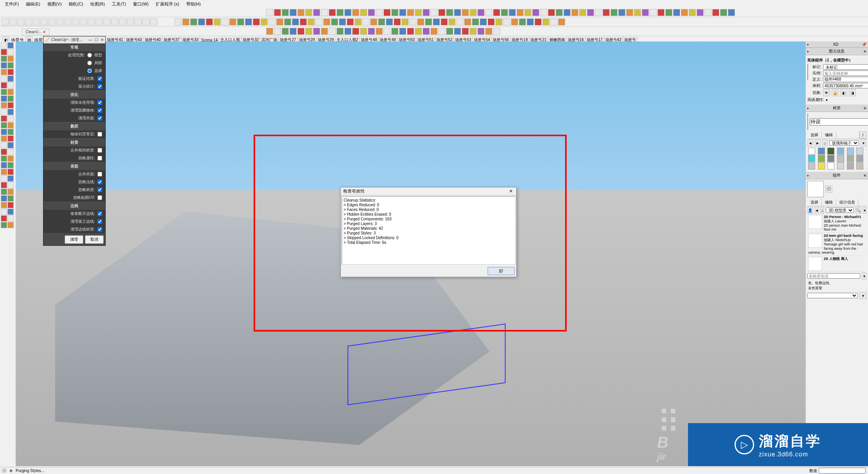 The height and width of the screenshot is (474, 868). Describe the element at coordinates (74, 40) in the screenshot. I see `cleanup-titlebar: 🧹 CleanUp³ - 清理... — ☐ ✕` at that location.